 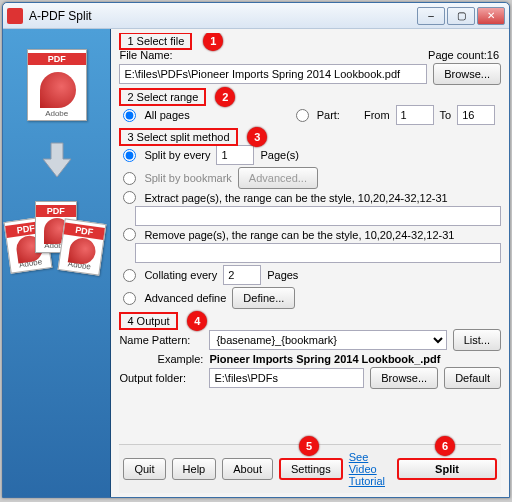 What do you see at coordinates (57, 85) in the screenshot?
I see `pdf-source-icon: Adobe` at bounding box center [57, 85].